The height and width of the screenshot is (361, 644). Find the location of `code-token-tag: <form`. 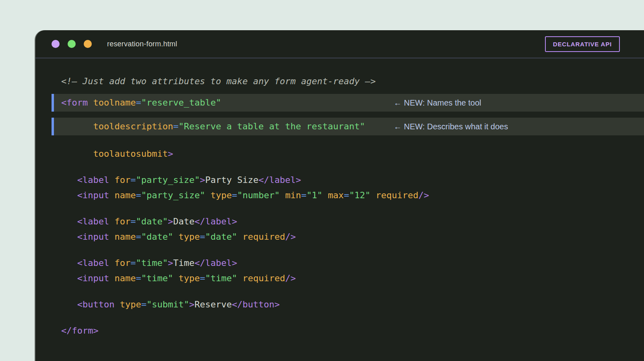

code-token-tag: <form is located at coordinates (74, 103).